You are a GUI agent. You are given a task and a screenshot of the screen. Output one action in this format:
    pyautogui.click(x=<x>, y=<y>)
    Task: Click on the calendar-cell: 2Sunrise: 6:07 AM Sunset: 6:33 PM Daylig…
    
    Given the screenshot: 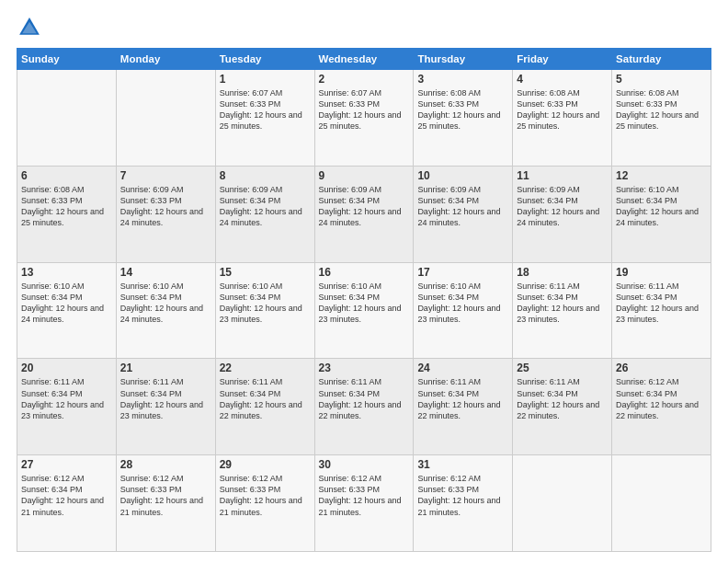 What is the action you would take?
    pyautogui.click(x=364, y=118)
    